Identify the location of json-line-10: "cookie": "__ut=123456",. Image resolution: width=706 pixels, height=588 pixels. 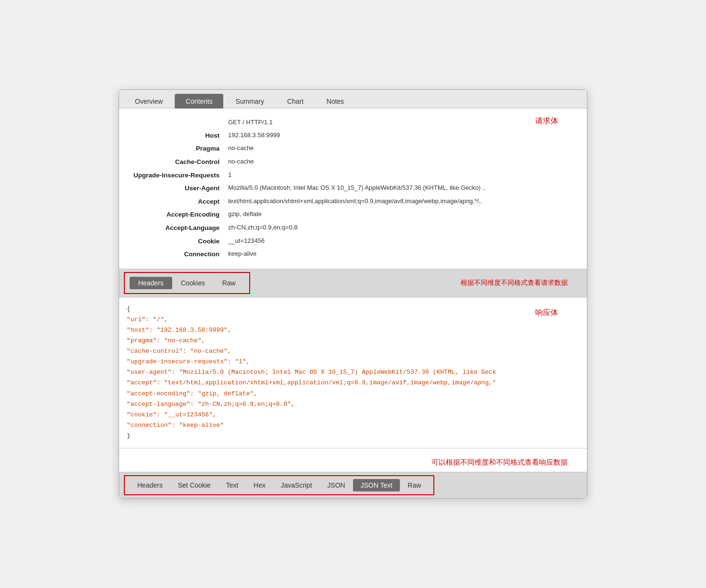
(353, 415).